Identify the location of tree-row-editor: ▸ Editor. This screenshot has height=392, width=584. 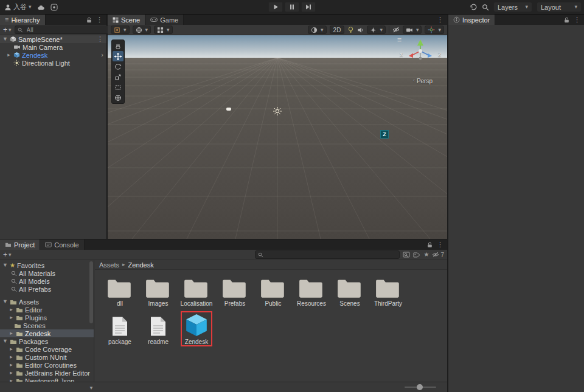
(47, 310).